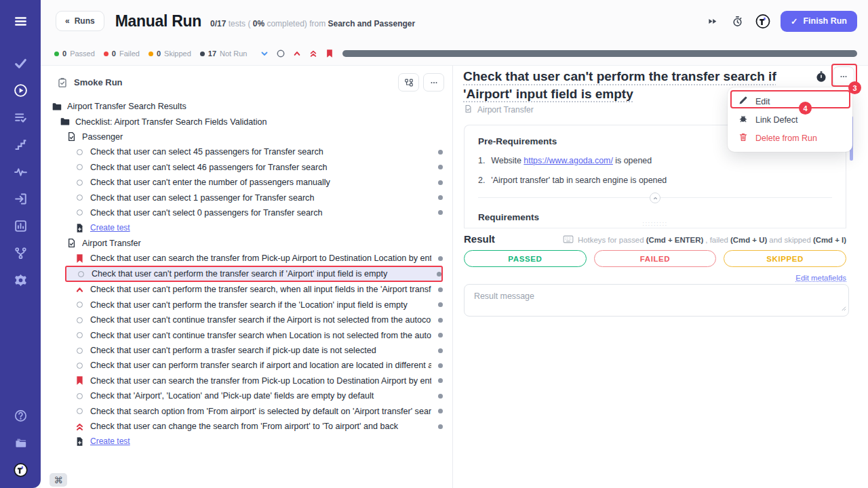 The height and width of the screenshot is (488, 868). What do you see at coordinates (170, 54) in the screenshot?
I see `status-stat-skipped: 0Skipped` at bounding box center [170, 54].